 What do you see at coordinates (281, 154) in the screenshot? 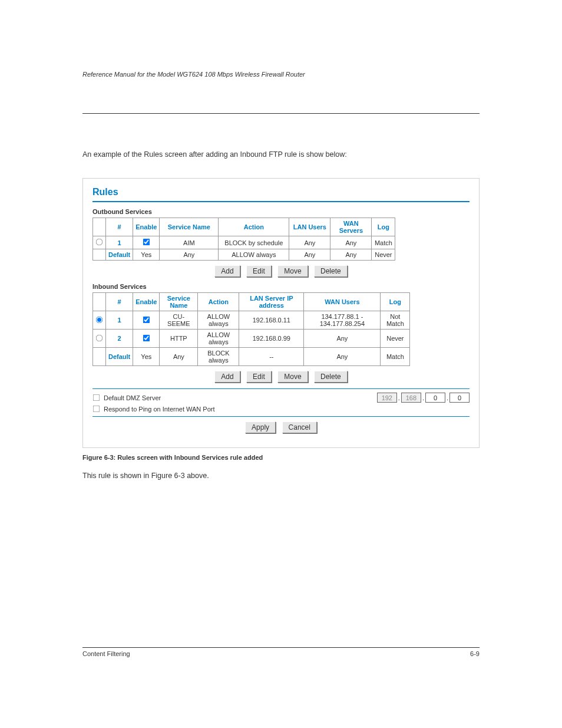
I see `intro-text: An example of the Rules screen after add…` at bounding box center [281, 154].